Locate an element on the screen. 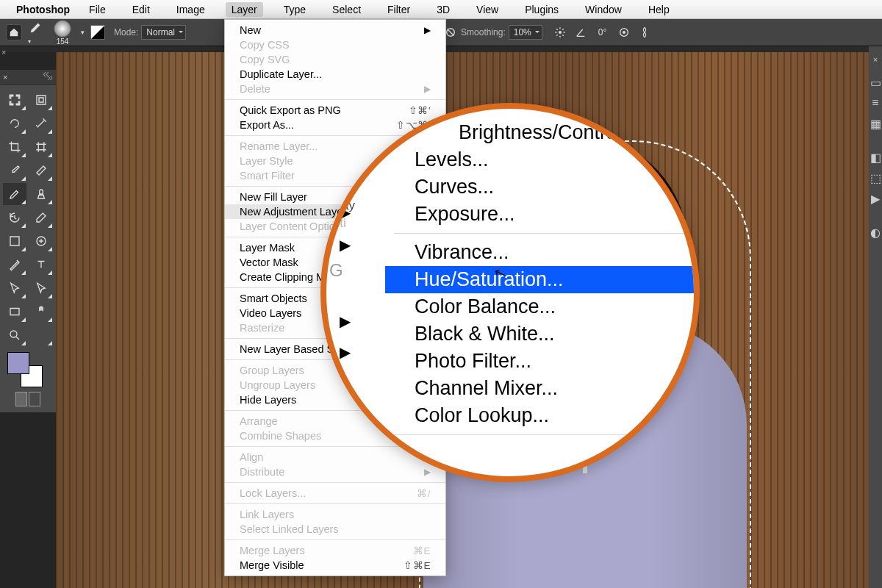 The height and width of the screenshot is (588, 882). direct-select-tool is located at coordinates (41, 288).